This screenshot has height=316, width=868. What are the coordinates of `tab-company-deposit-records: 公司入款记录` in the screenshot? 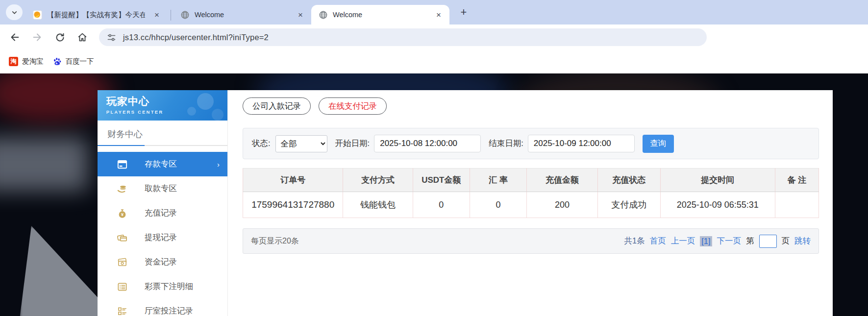 It's located at (276, 106).